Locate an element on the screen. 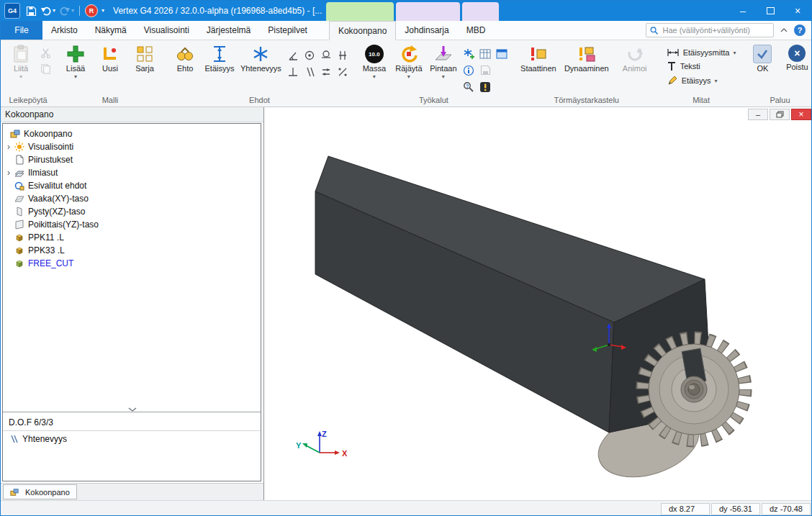  panel-button is located at coordinates (502, 53).